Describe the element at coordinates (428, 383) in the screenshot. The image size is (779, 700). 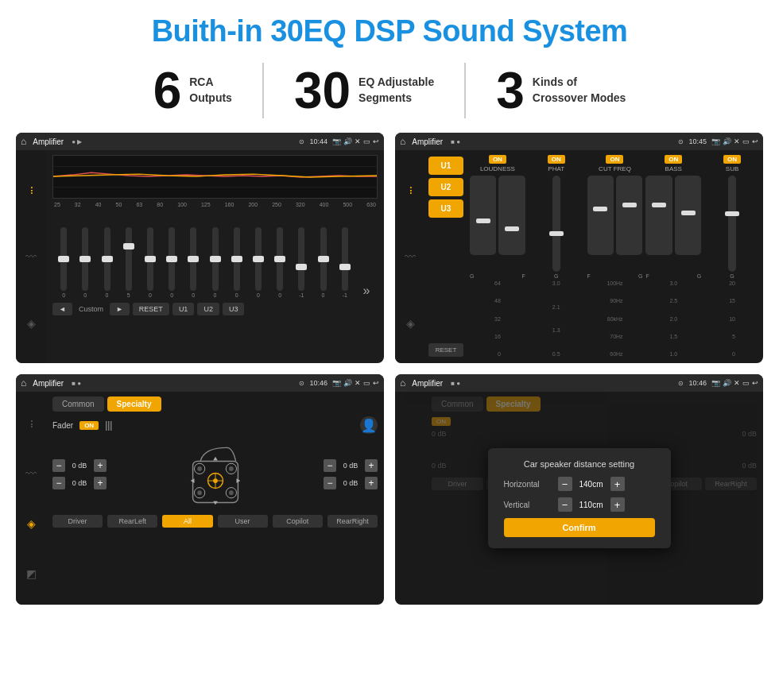
I see `dialog-title-bar: Amplifier` at that location.